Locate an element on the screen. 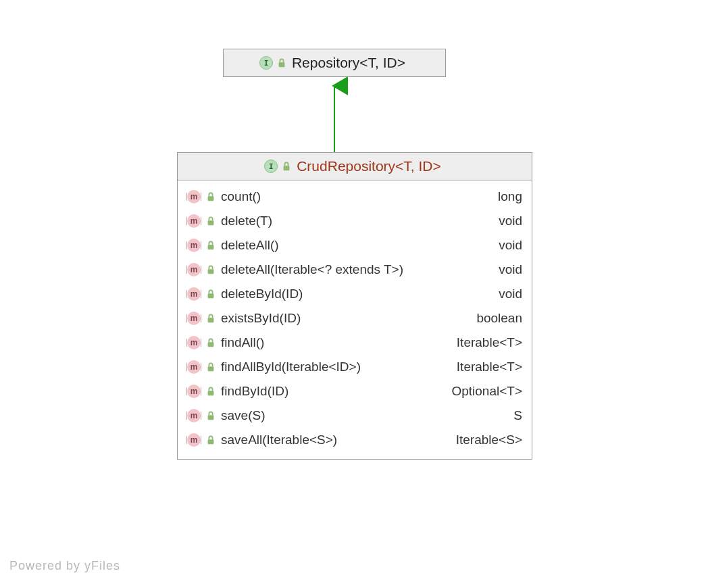 This screenshot has width=708, height=588. method-row: msaveAll(Iterable<S>)Iterable<S> is located at coordinates (355, 440).